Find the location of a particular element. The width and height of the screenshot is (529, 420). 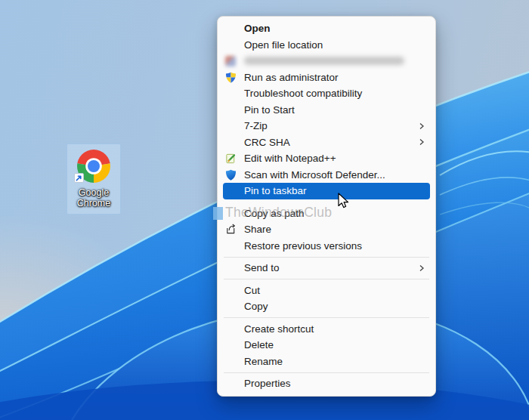

menu-item-edit-with-notepadpp: Edit with Notepad++ is located at coordinates (326, 159).